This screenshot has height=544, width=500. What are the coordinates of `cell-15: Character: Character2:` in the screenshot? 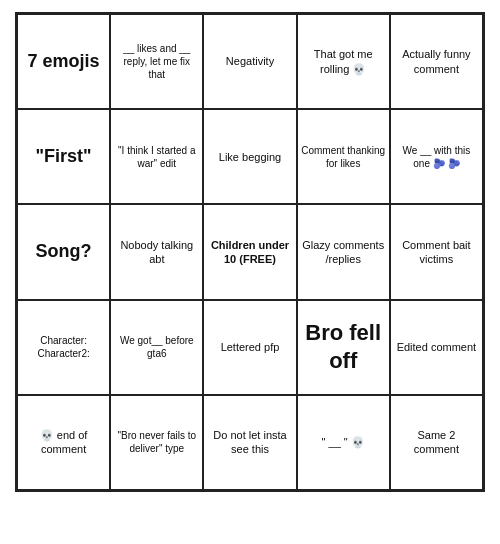 It's located at (64, 348).